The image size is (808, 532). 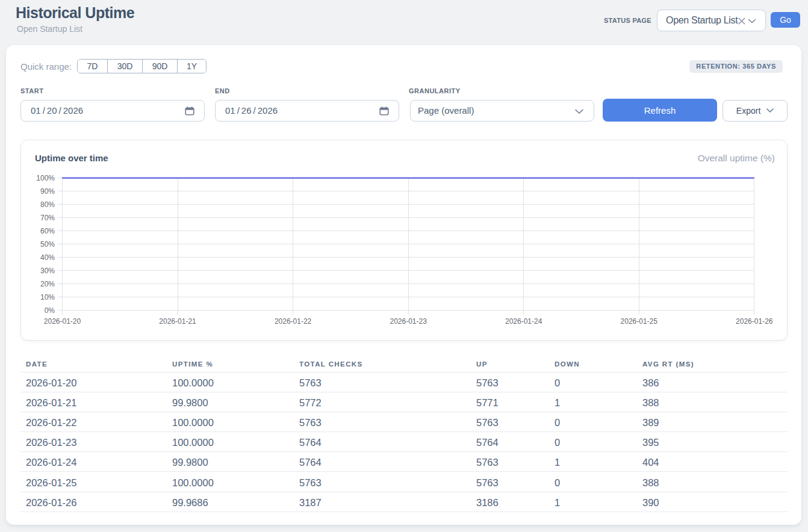 I want to click on svg-text: 0%, so click(x=50, y=311).